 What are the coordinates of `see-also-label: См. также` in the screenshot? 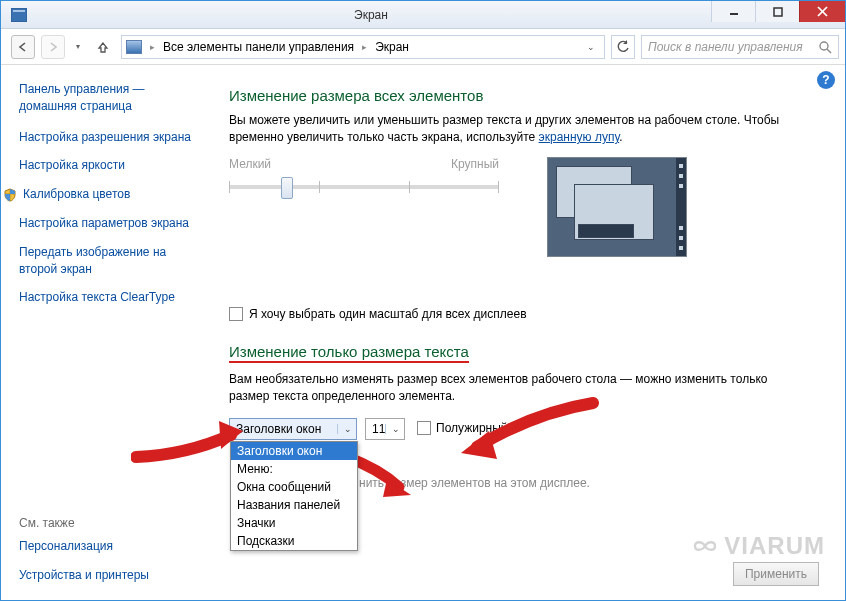 It's located at (108, 523).